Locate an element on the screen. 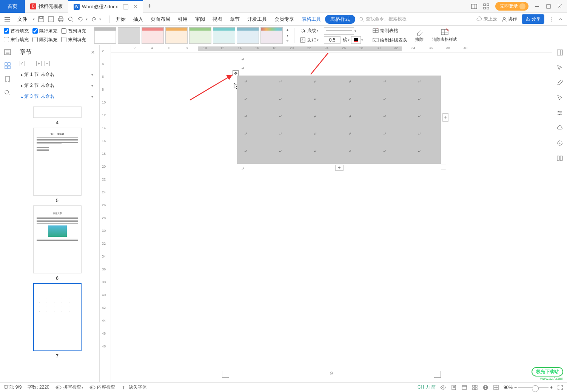 The height and width of the screenshot is (392, 567). minimize-icon is located at coordinates (537, 6).